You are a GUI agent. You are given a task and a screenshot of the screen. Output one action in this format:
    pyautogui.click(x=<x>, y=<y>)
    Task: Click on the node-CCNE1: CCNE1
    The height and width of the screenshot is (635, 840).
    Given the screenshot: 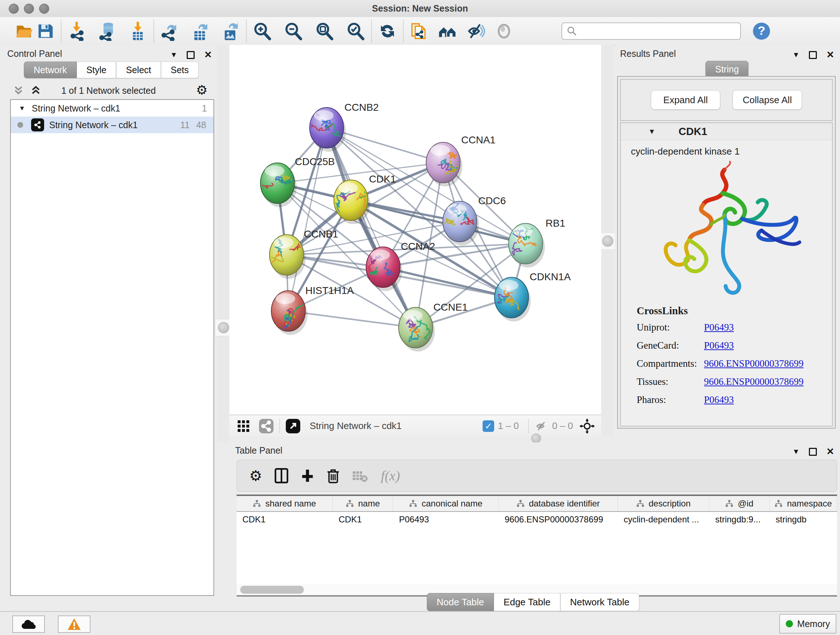 What is the action you would take?
    pyautogui.click(x=433, y=327)
    